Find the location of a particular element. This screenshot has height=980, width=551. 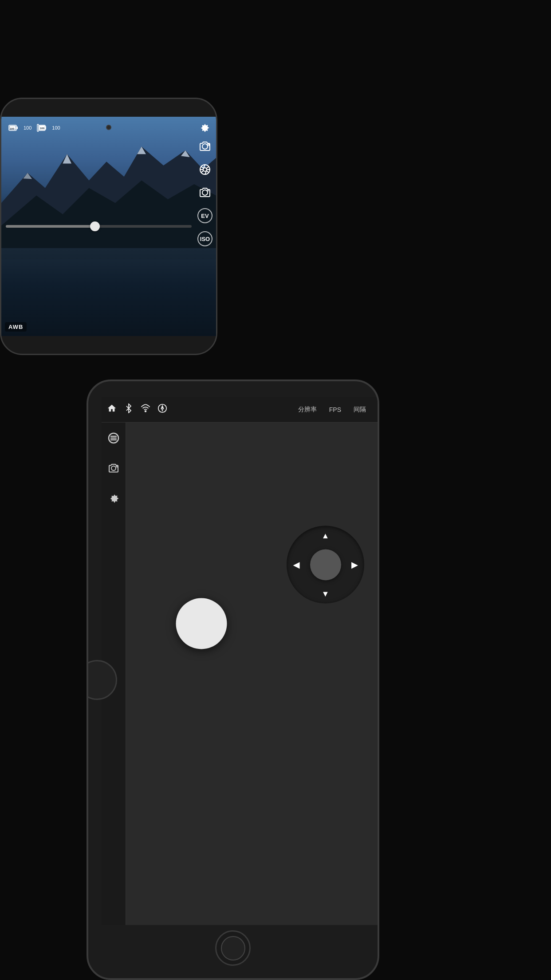

home-button-inner is located at coordinates (233, 948).